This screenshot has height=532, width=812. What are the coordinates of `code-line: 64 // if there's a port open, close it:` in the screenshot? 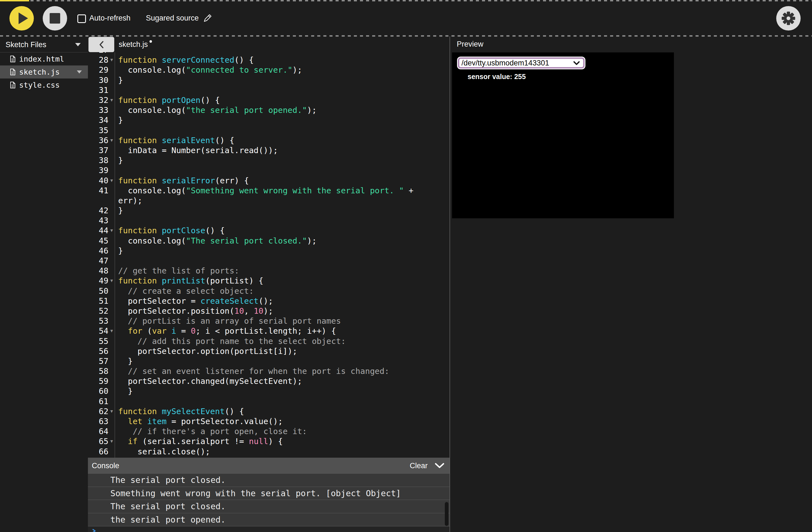 It's located at (269, 431).